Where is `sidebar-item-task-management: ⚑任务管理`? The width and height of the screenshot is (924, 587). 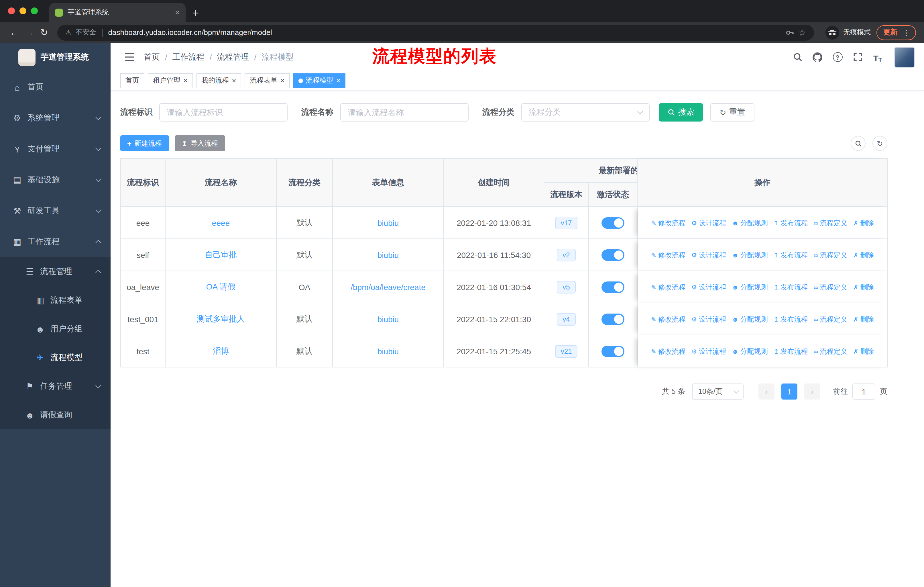
sidebar-item-task-management: ⚑任务管理 is located at coordinates (55, 386).